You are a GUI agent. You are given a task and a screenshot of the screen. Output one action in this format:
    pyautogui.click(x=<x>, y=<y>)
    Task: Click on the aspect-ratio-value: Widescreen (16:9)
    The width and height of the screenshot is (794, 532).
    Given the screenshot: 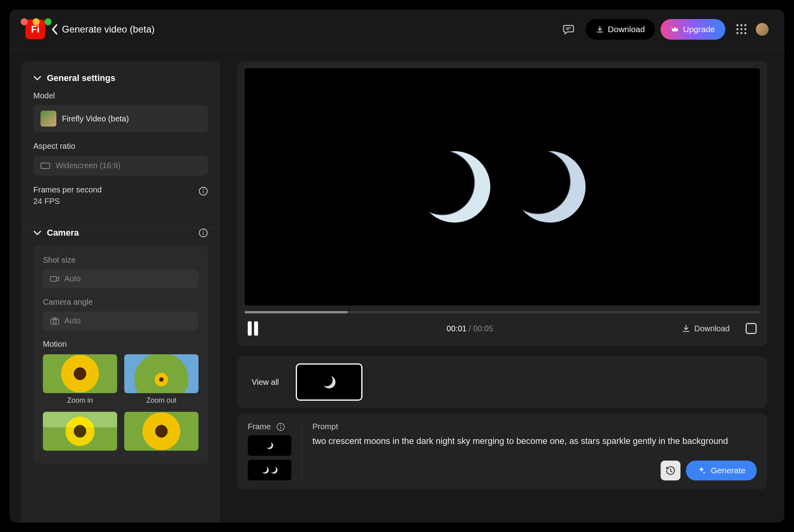 What is the action you would take?
    pyautogui.click(x=88, y=166)
    